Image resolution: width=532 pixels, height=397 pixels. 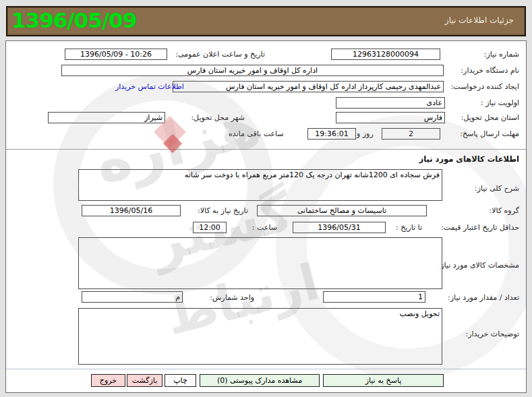 I want to click on respond-button: پاسخ به نیاز, so click(x=383, y=380).